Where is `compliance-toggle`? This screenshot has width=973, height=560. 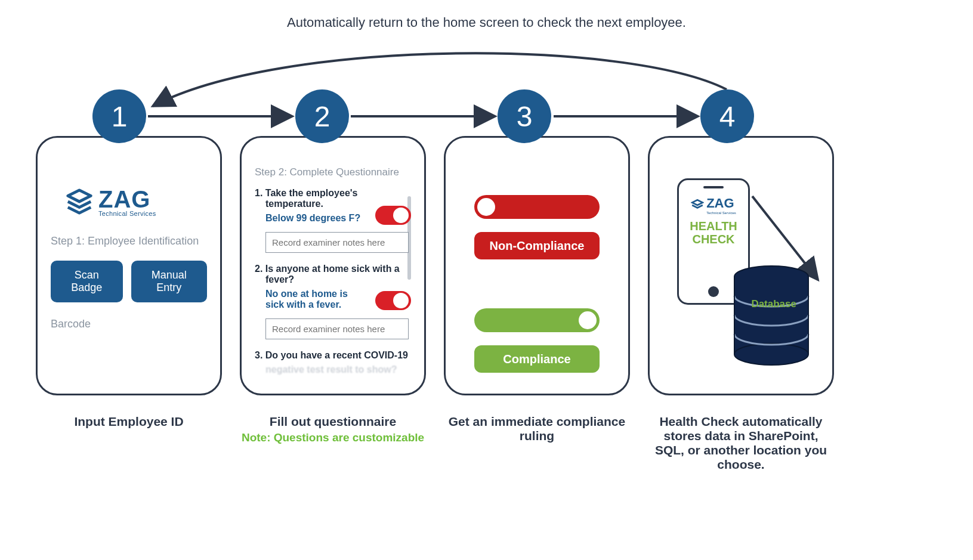
compliance-toggle is located at coordinates (537, 320).